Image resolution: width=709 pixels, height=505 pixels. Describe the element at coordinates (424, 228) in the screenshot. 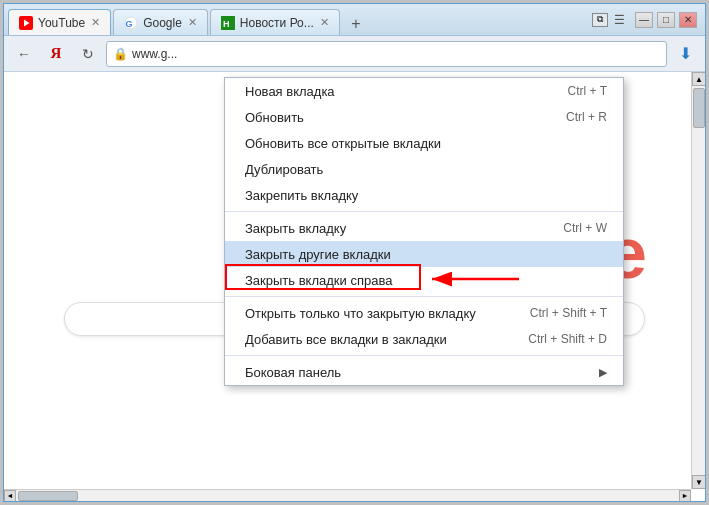

I see `menu-item-close-tab: Закрыть вкладку Ctrl + W` at that location.